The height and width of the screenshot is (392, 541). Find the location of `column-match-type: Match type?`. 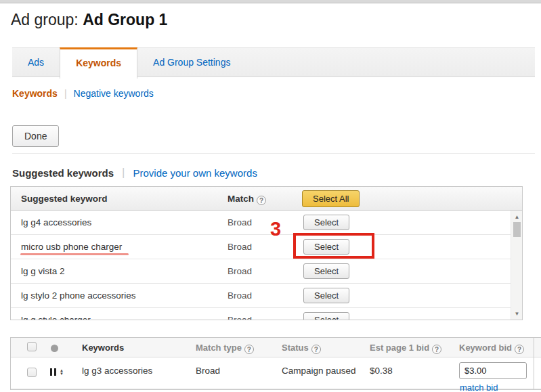

column-match-type: Match type? is located at coordinates (225, 348).